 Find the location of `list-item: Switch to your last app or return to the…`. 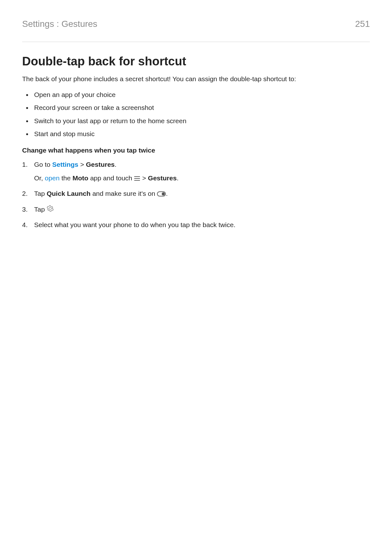

list-item: Switch to your last app or return to the… is located at coordinates (196, 121).